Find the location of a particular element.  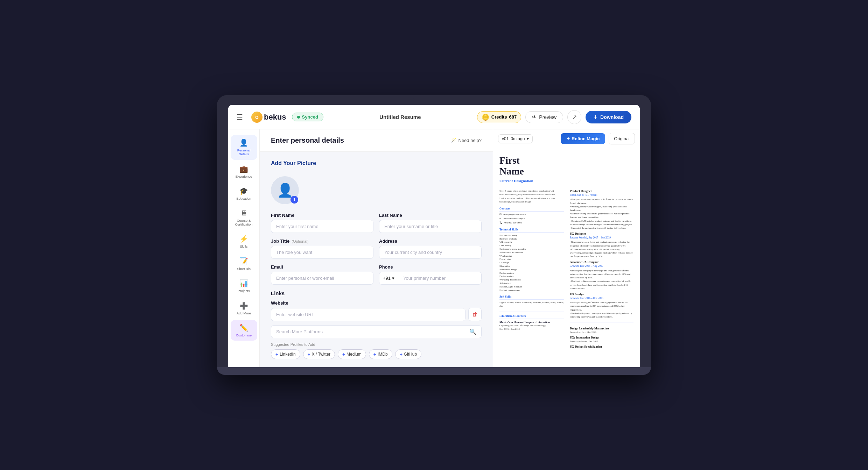

resume-linkedin: in linkedin.com/example is located at coordinates (532, 219).